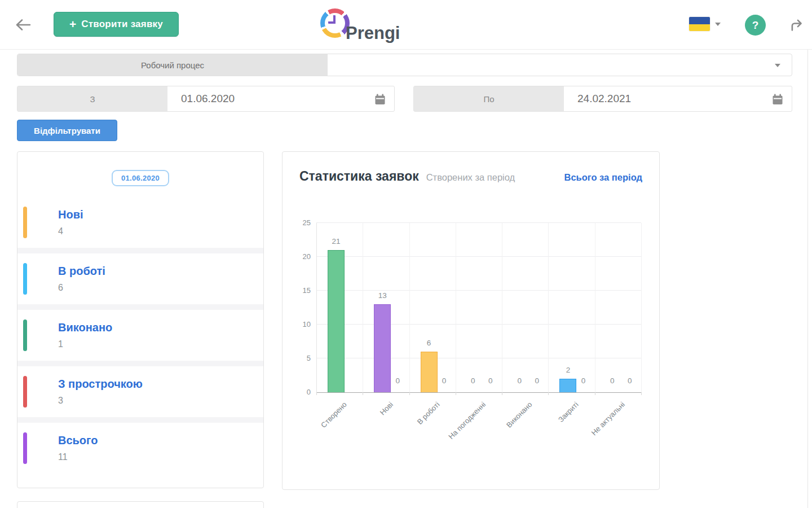 The height and width of the screenshot is (508, 812). I want to click on x-axis-category-label: В роботі, so click(428, 413).